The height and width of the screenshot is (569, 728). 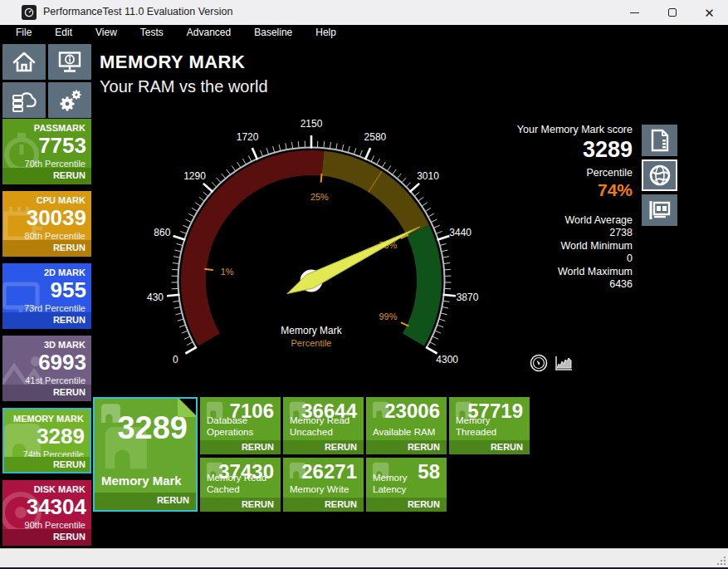 What do you see at coordinates (46, 513) in the screenshot?
I see `sidebar-tile-disk-mark: DISK MARK 34304 90th Percentile RERUN` at bounding box center [46, 513].